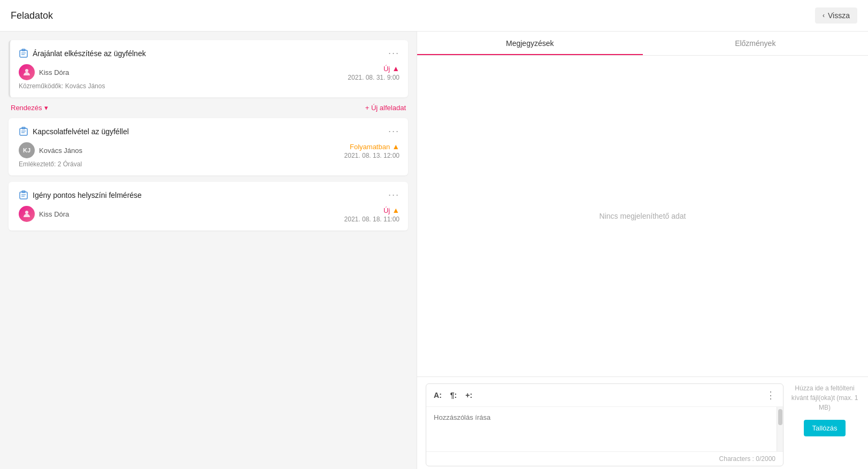 The image size is (868, 469). Describe the element at coordinates (209, 195) in the screenshot. I see `subtask-header-1: Igény pontos helyszíni felmérése ···` at that location.